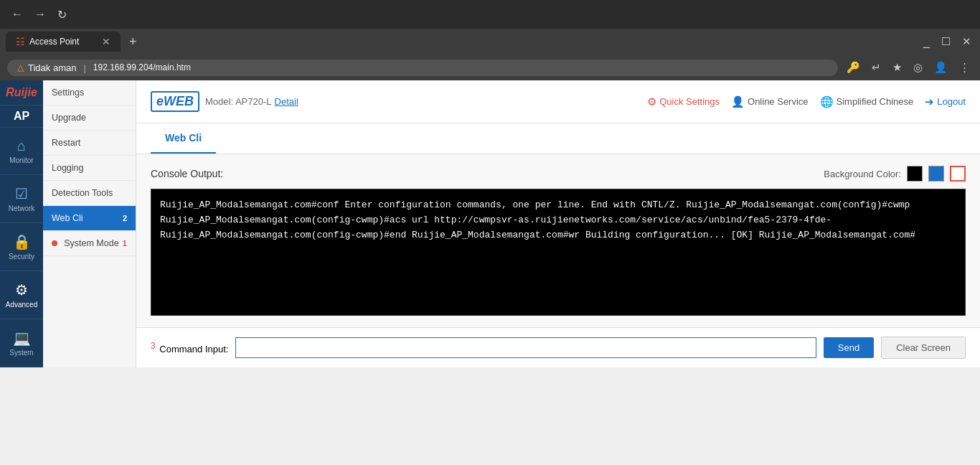 The width and height of the screenshot is (980, 465). What do you see at coordinates (918, 67) in the screenshot?
I see `extensions-icon: ◎` at bounding box center [918, 67].